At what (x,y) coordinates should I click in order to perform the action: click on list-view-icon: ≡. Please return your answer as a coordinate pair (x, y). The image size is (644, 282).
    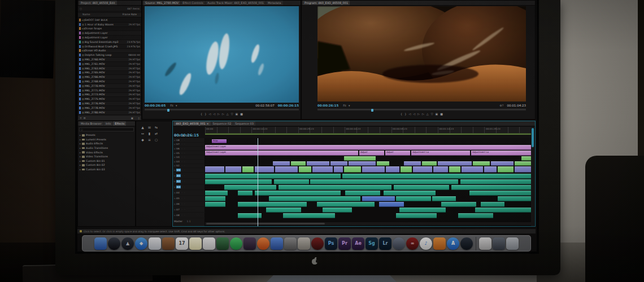
    Looking at the image, I should click on (81, 118).